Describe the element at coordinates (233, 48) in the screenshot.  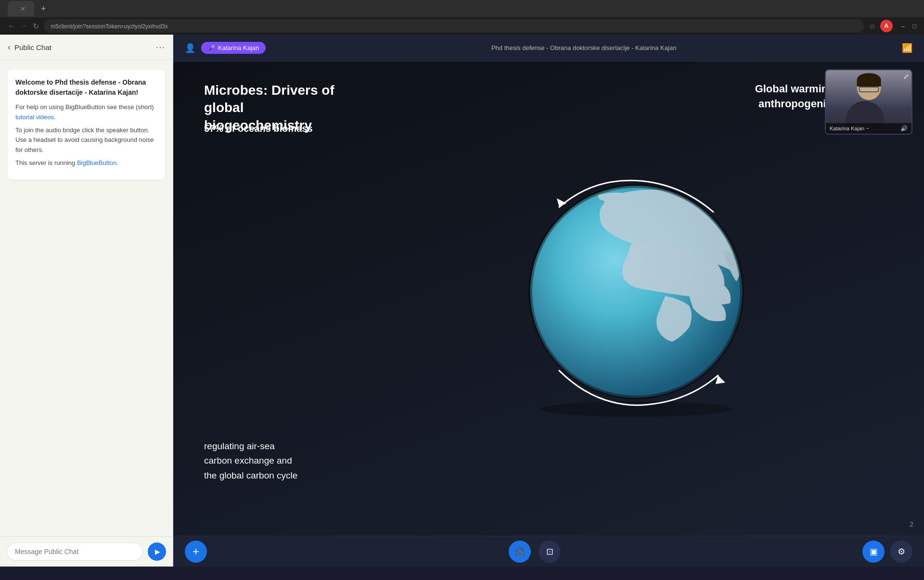
I see `presenter-badge: 🎤 Katarina Kajan` at that location.